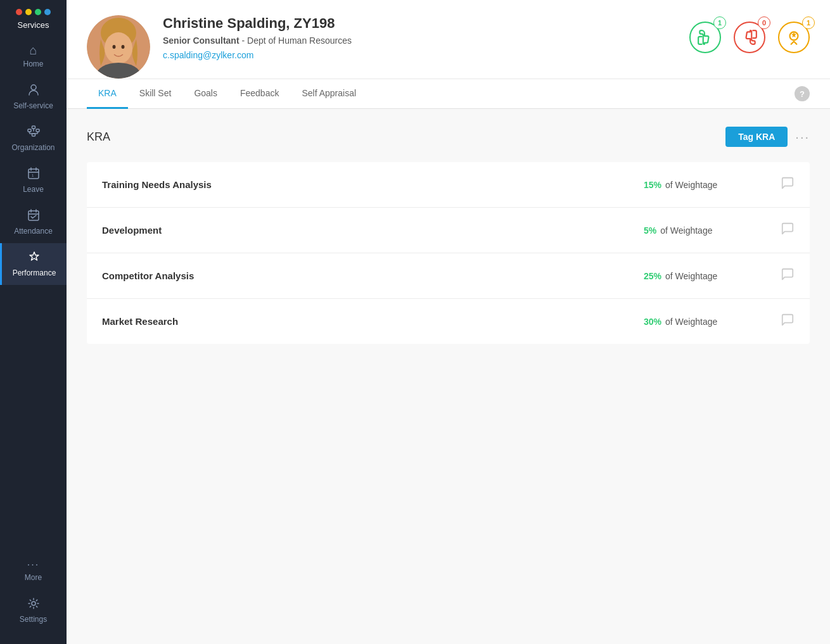 The width and height of the screenshot is (830, 644). Describe the element at coordinates (34, 133) in the screenshot. I see `organization-icon` at that location.